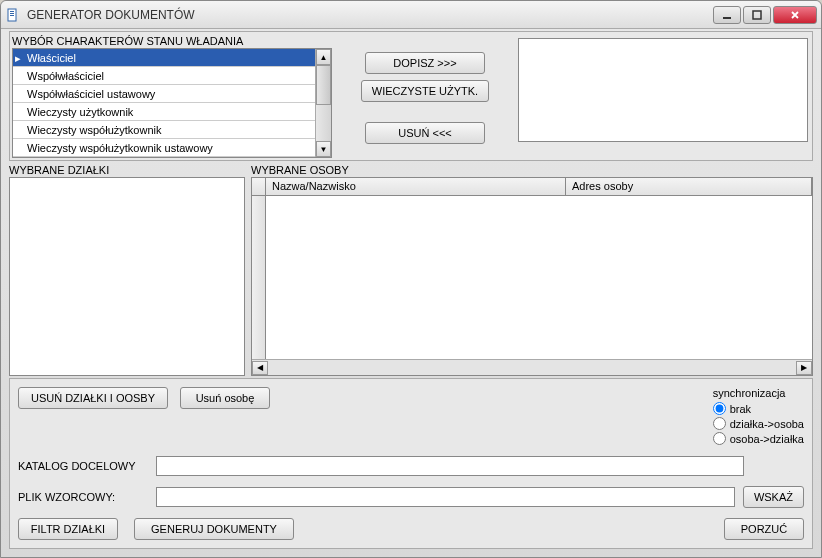  What do you see at coordinates (532, 367) in the screenshot?
I see `grid-hscroll: ◀ ▶` at bounding box center [532, 367].